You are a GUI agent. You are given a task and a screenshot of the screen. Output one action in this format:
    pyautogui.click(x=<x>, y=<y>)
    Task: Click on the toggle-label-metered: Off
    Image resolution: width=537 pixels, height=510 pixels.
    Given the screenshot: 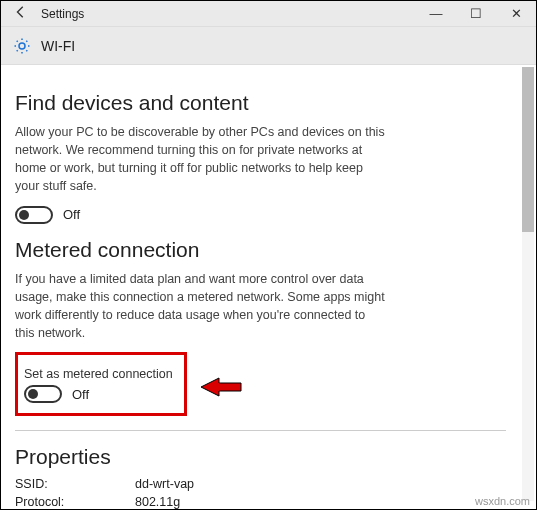 What is the action you would take?
    pyautogui.click(x=80, y=394)
    